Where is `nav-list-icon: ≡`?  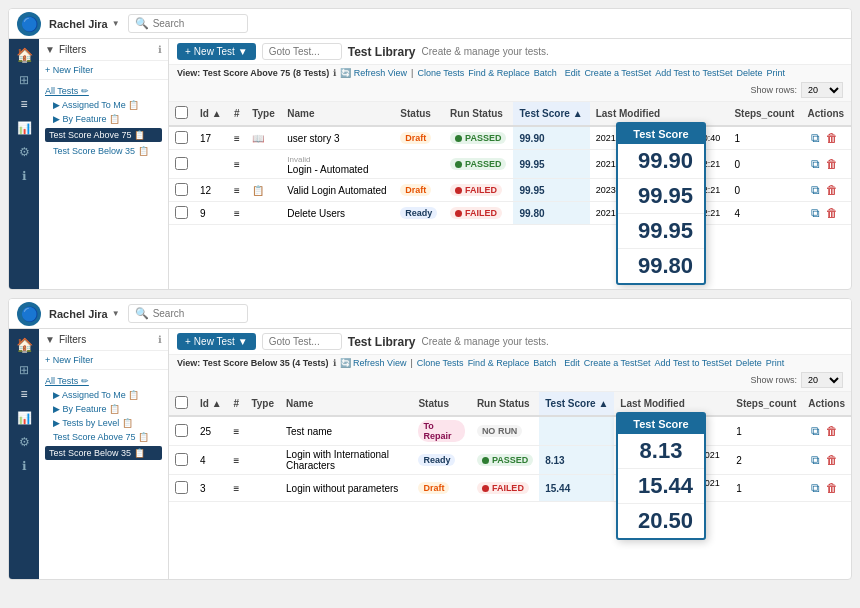 nav-list-icon: ≡ is located at coordinates (24, 104).